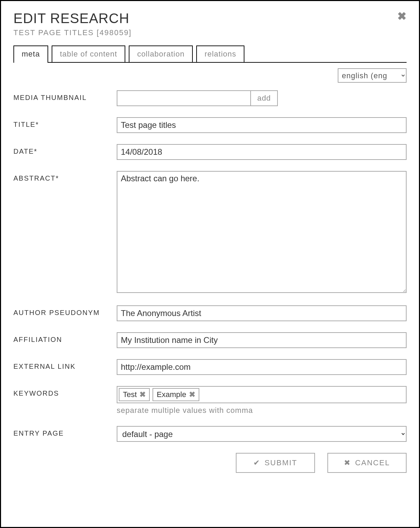 The image size is (420, 528). What do you see at coordinates (88, 54) in the screenshot?
I see `tab-table-of-content: table of content` at bounding box center [88, 54].